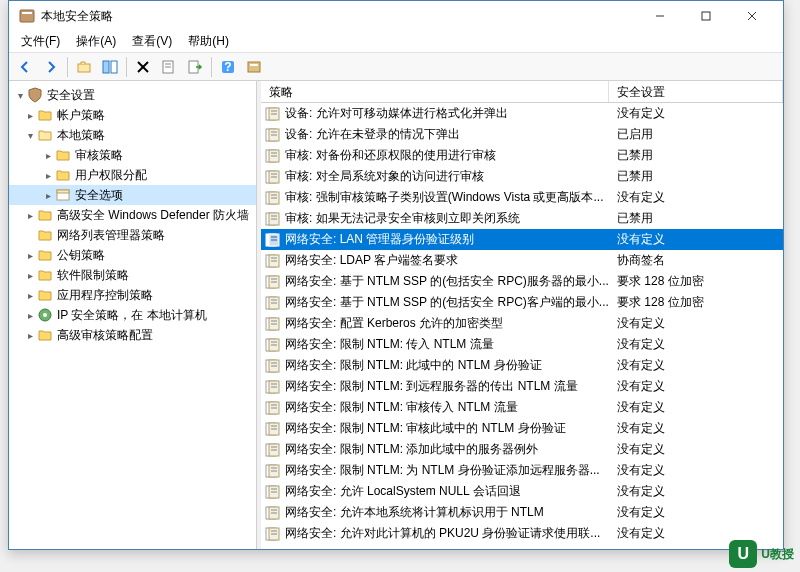  Describe the element at coordinates (132, 275) in the screenshot. I see `tree-item: ▸软件限制策略` at that location.